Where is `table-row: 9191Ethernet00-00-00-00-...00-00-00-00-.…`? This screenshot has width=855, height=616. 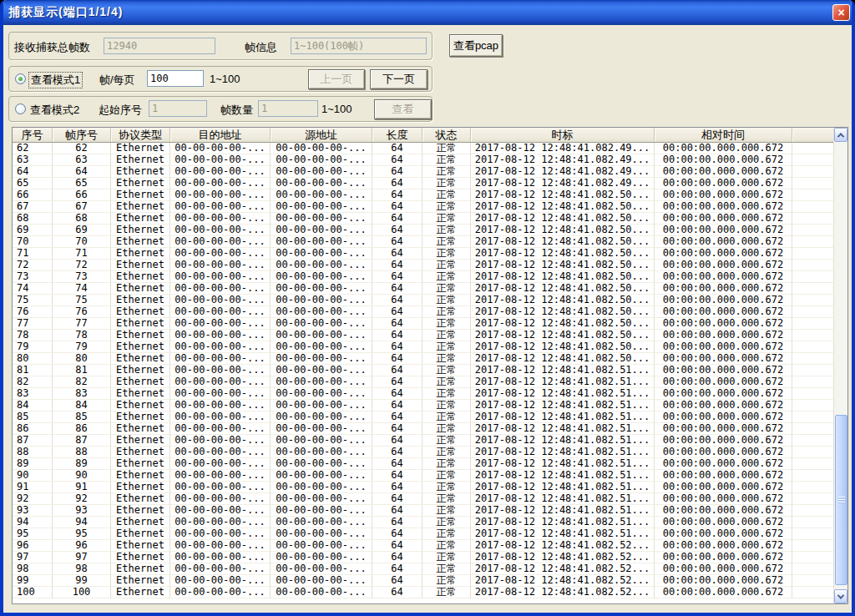 table-row: 9191Ethernet00-00-00-00-...00-00-00-00-.… is located at coordinates (422, 487).